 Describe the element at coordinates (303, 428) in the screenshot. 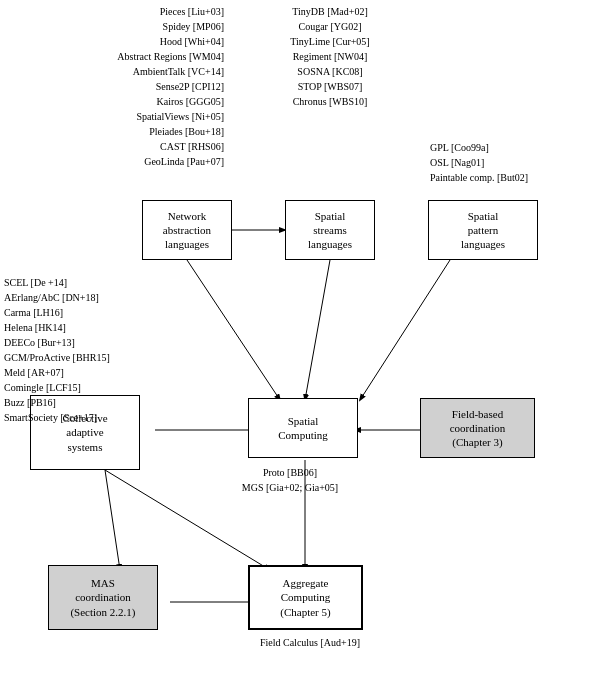

I see `spatial-computing-label: SpatialComputing` at that location.